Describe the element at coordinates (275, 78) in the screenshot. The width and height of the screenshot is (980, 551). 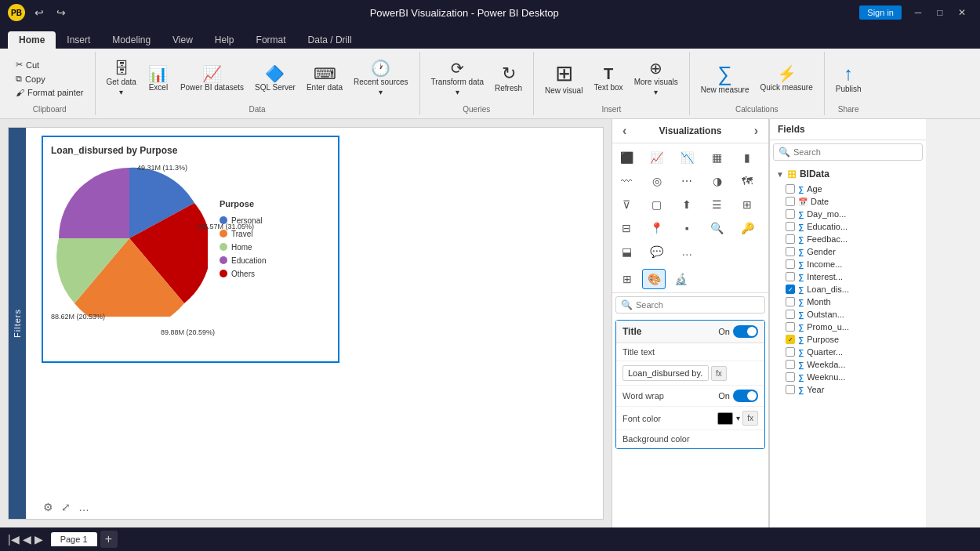
I see `sql-server-button: 🔷 SQL Server` at that location.